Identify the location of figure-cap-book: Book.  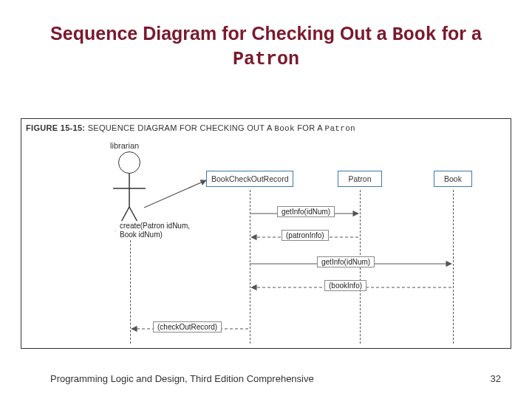
(284, 129).